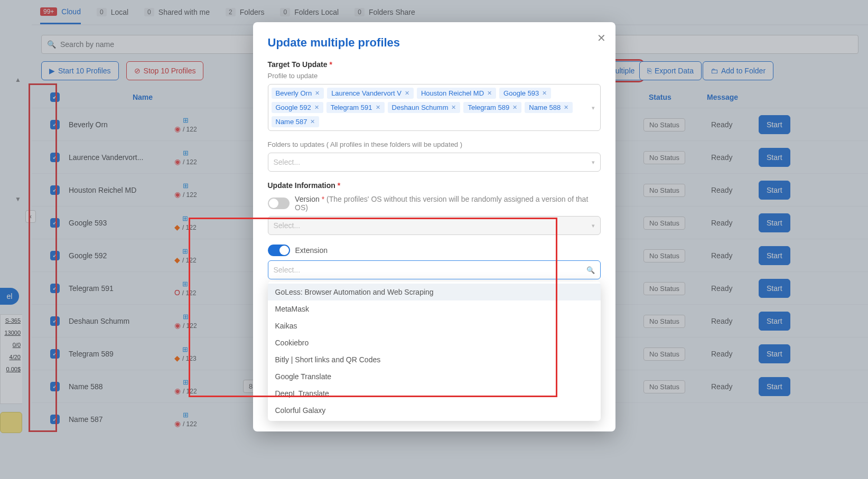 Image resolution: width=868 pixels, height=479 pixels. I want to click on extension-option: DeepL Translate, so click(434, 393).